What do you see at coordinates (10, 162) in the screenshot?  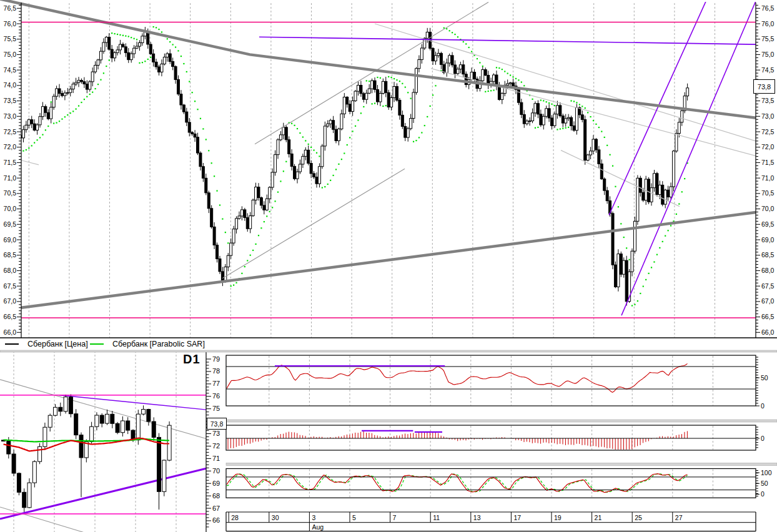 I see `main-axis-label-left: 71,5` at bounding box center [10, 162].